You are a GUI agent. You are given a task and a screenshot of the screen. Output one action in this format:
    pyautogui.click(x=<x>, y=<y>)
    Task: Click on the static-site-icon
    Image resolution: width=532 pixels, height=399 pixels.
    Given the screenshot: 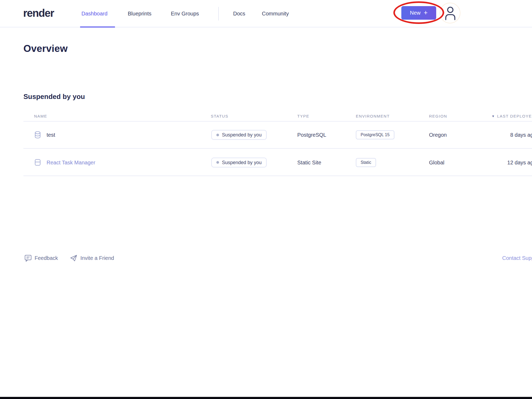 What is the action you would take?
    pyautogui.click(x=38, y=162)
    